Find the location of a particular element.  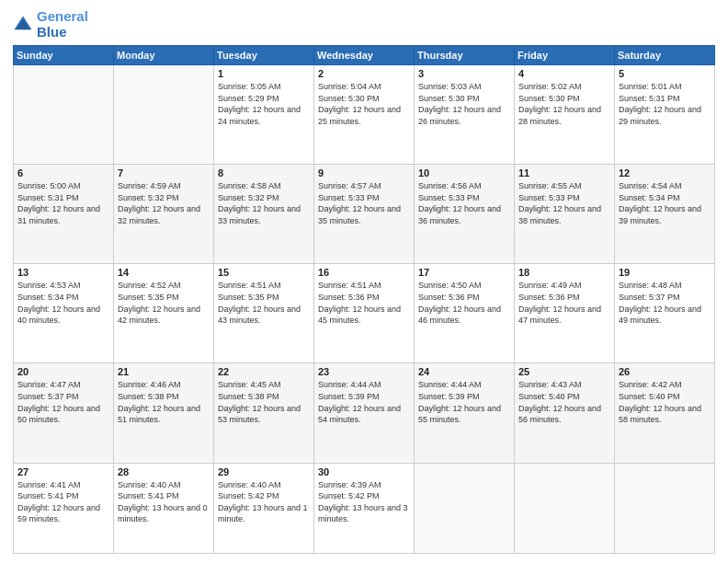

weekday-header-sunday: Sunday is located at coordinates (64, 55).